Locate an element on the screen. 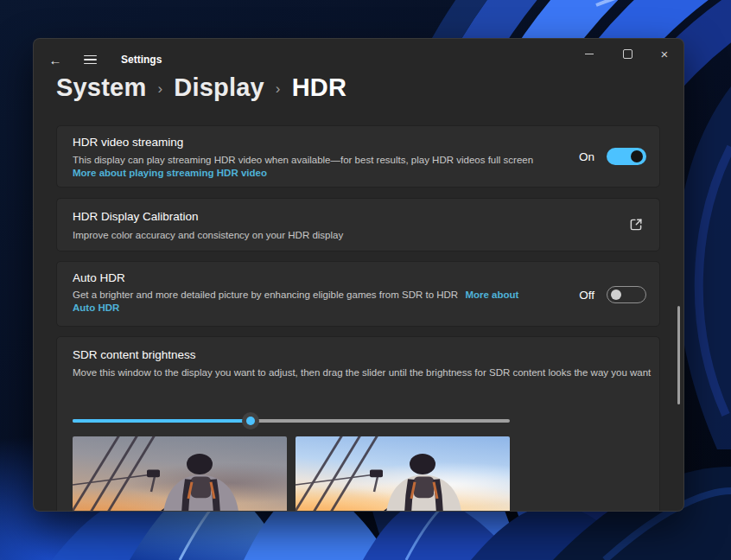 Image resolution: width=731 pixels, height=560 pixels. close-button: × is located at coordinates (664, 54).